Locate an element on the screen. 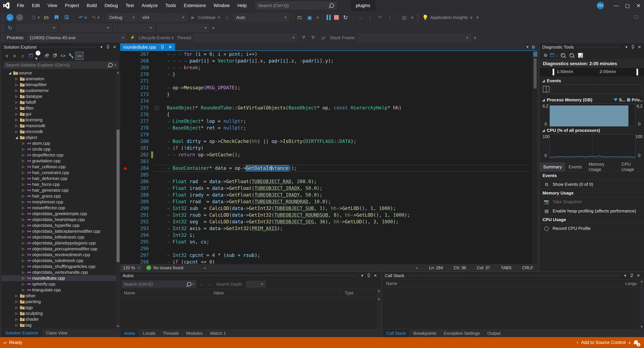  menu-view: View is located at coordinates (52, 5).